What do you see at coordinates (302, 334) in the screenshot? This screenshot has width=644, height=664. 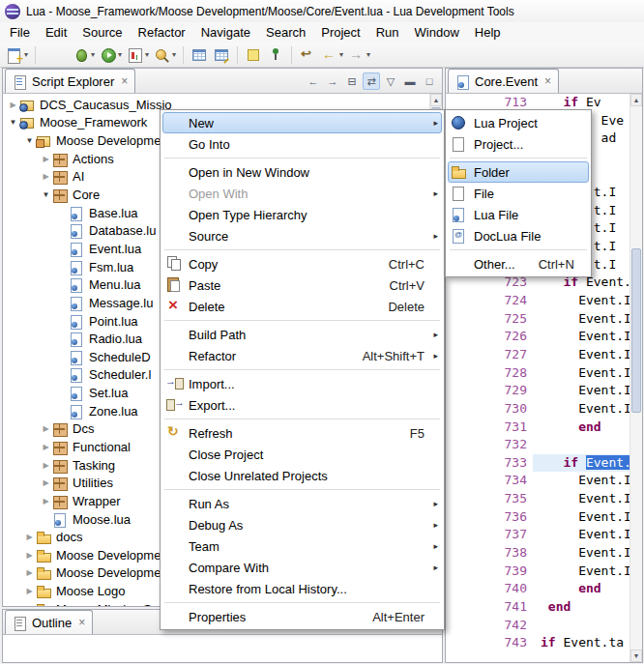 I see `context-menu-item-build-path: Build Path▸` at bounding box center [302, 334].